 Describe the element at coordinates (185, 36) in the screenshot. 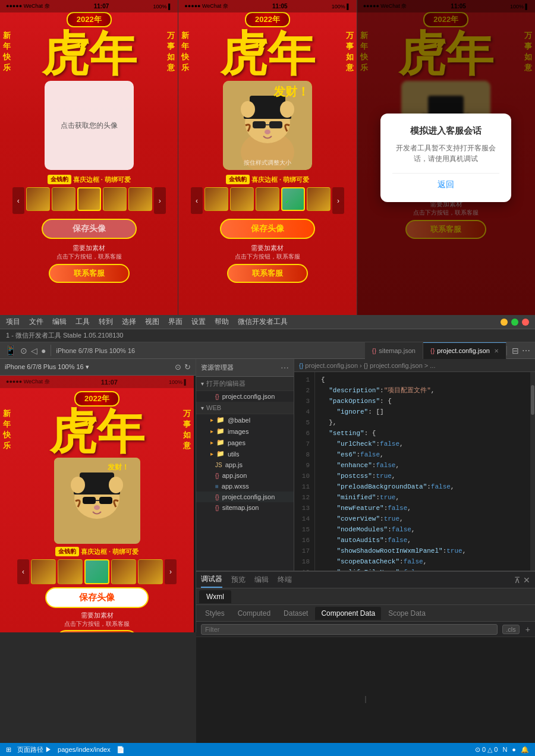

I see `side2-new: 新` at that location.